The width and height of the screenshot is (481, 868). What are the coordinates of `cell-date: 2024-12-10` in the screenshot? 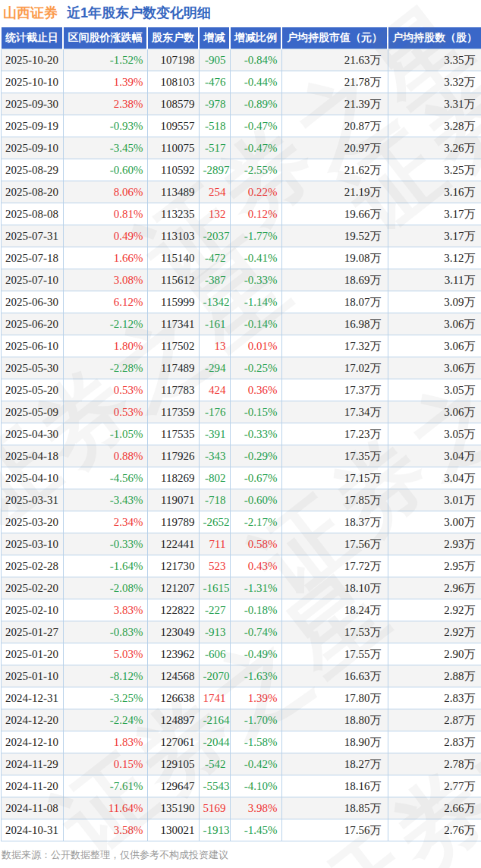 It's located at (32, 742).